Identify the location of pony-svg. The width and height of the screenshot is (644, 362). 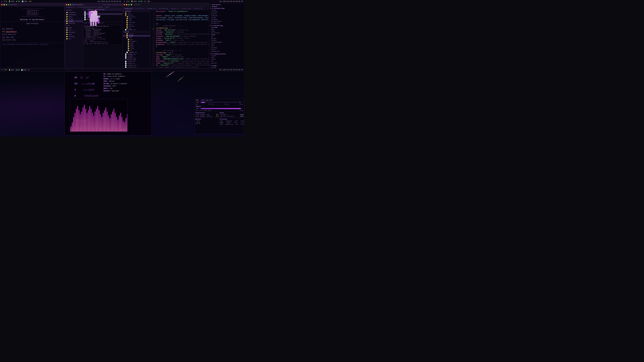
(94, 19).